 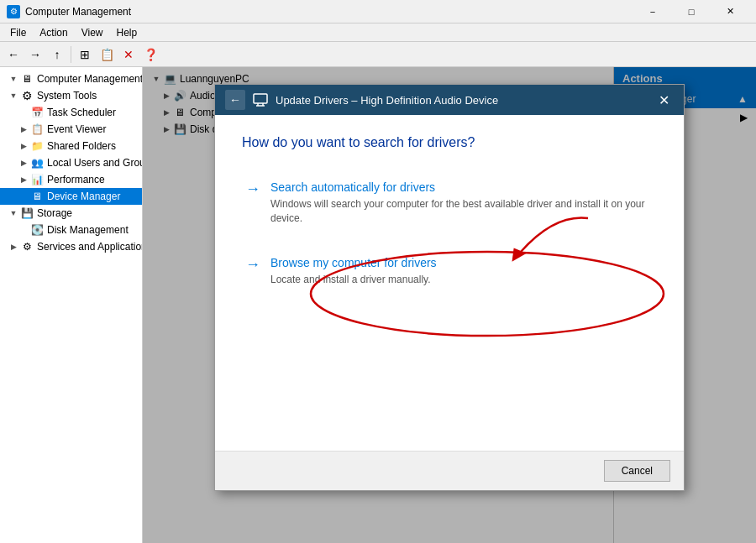 What do you see at coordinates (24, 112) in the screenshot?
I see `expand-task-sched` at bounding box center [24, 112].